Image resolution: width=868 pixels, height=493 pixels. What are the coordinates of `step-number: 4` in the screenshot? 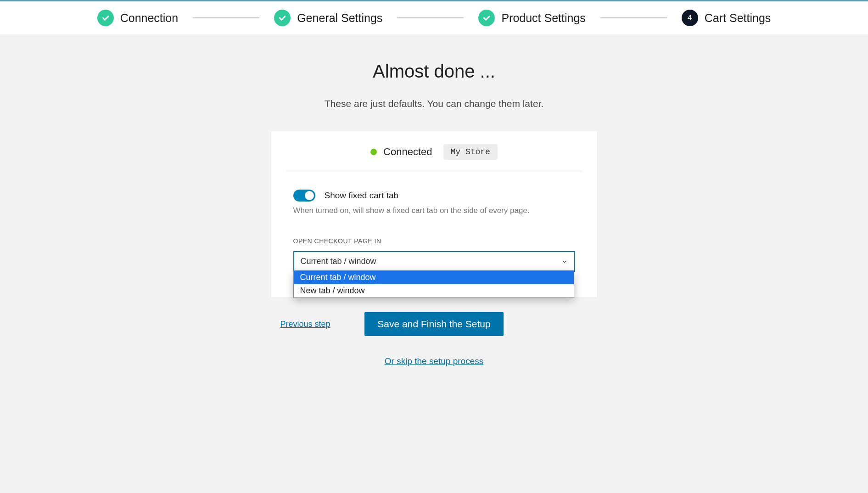 It's located at (689, 18).